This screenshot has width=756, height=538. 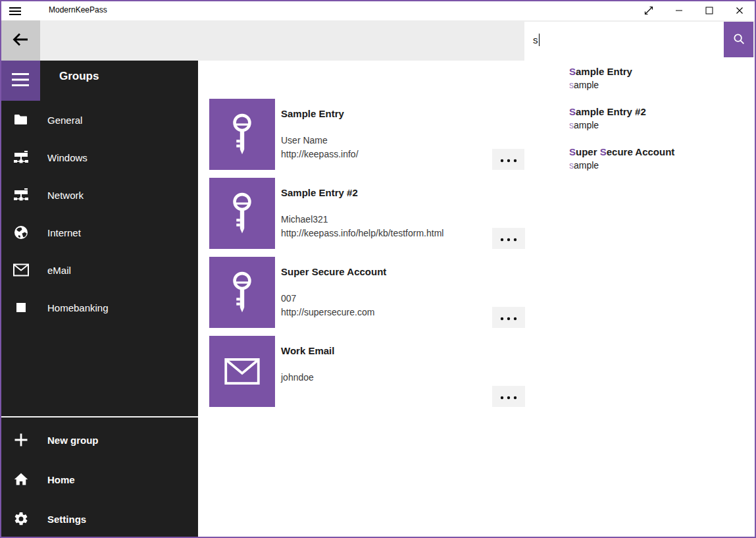 What do you see at coordinates (305, 219) in the screenshot?
I see `entry-username: Michael321` at bounding box center [305, 219].